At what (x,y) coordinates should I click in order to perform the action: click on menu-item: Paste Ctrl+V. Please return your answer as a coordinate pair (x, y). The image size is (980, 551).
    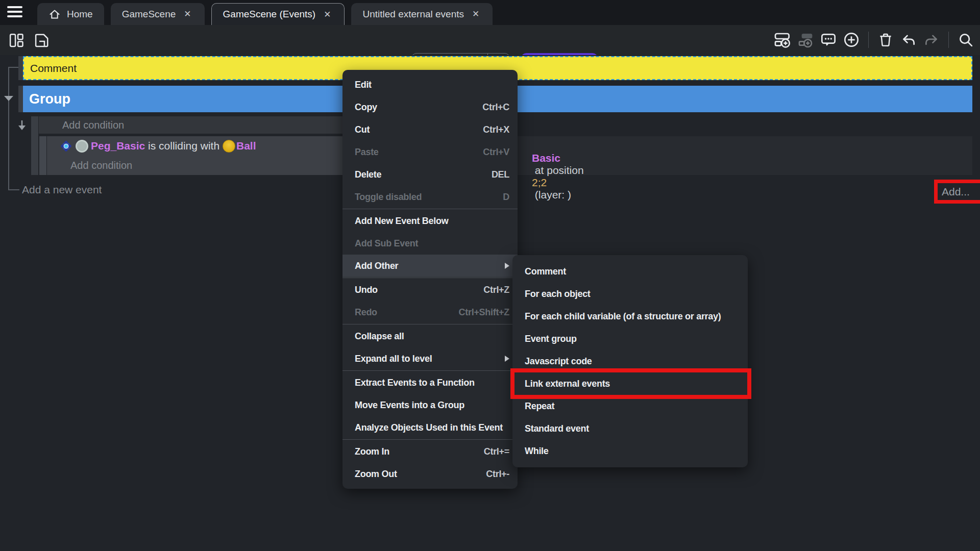
    Looking at the image, I should click on (430, 152).